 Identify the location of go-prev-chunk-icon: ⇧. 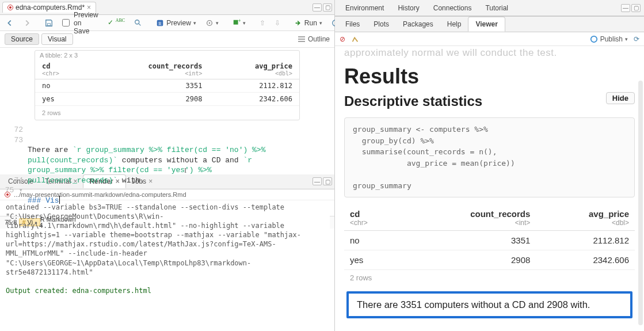
(262, 23).